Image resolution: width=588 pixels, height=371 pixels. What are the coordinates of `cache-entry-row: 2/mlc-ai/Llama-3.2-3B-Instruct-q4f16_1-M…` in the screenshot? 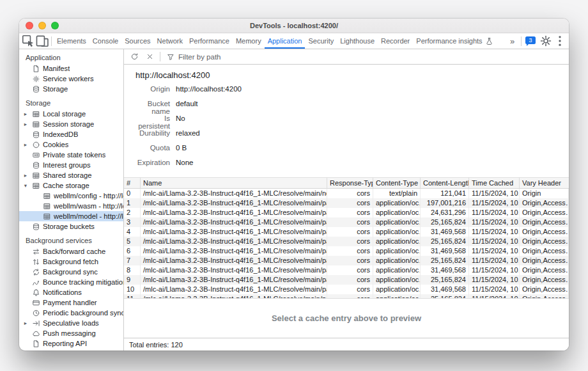 It's located at (346, 212).